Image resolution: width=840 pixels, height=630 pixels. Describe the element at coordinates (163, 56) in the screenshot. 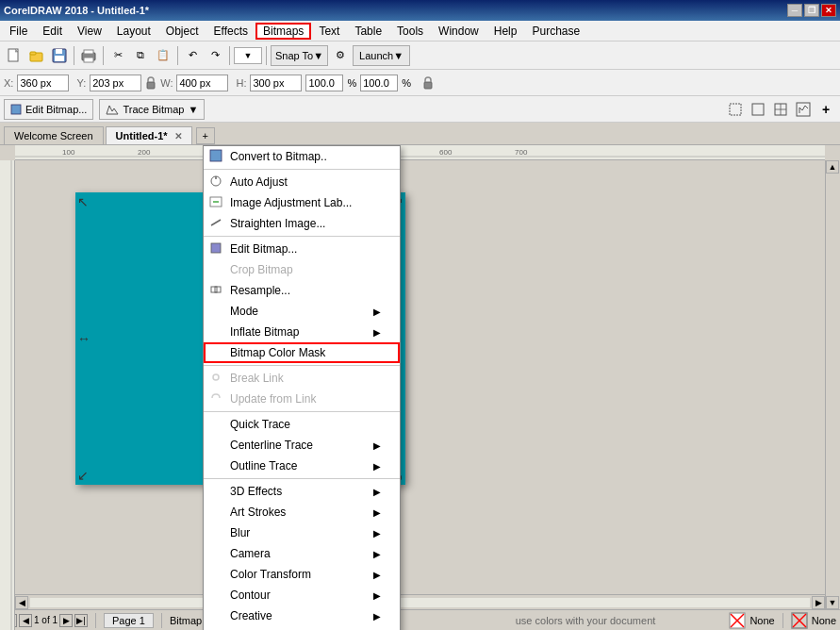

I see `paste-button: 📋` at that location.